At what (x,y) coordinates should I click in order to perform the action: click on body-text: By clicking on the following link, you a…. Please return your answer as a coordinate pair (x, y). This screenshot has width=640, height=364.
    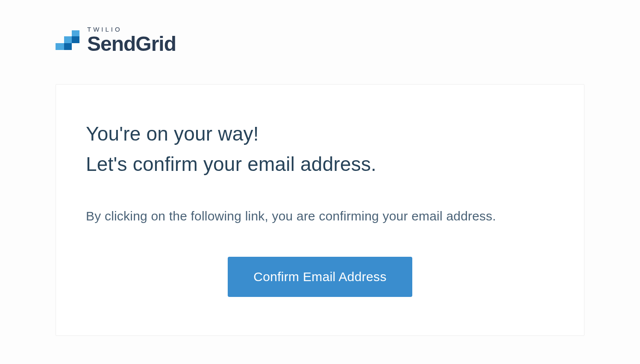
    Looking at the image, I should click on (320, 216).